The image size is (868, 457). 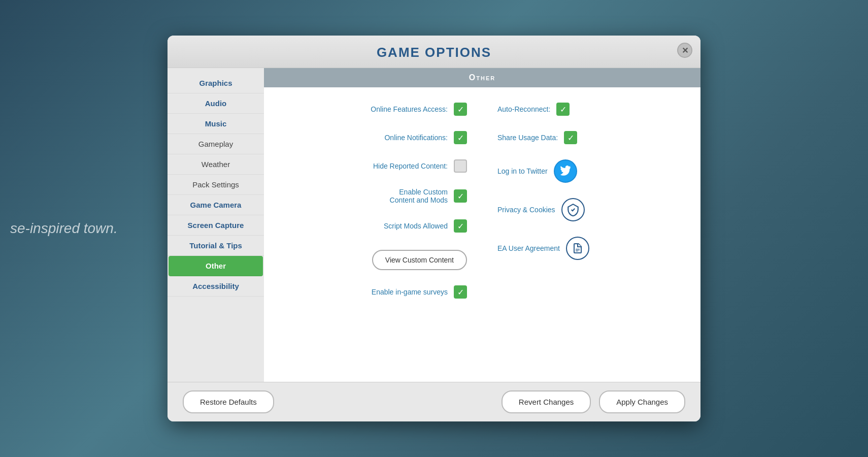 I want to click on modal-header: Game Options ✕, so click(x=434, y=52).